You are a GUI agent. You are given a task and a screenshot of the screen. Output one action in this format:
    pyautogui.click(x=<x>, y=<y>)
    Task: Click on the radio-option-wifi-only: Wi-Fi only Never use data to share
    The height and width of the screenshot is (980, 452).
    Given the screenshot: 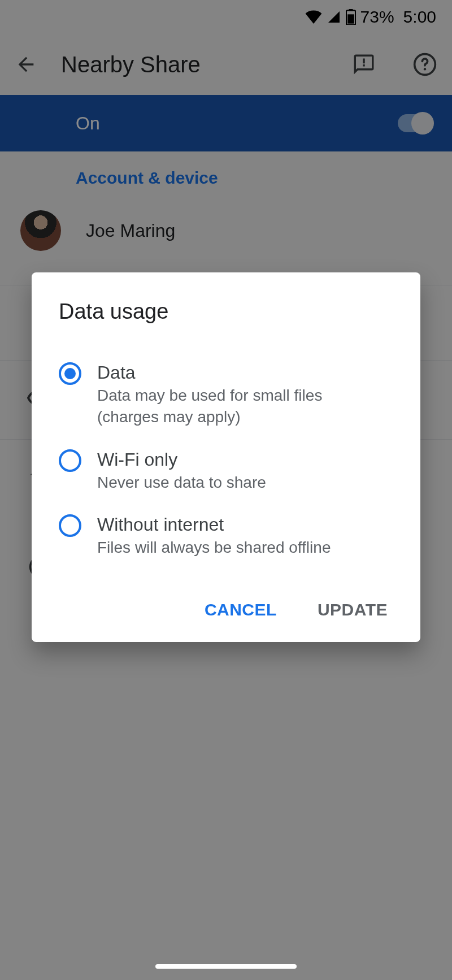 What is the action you would take?
    pyautogui.click(x=226, y=471)
    